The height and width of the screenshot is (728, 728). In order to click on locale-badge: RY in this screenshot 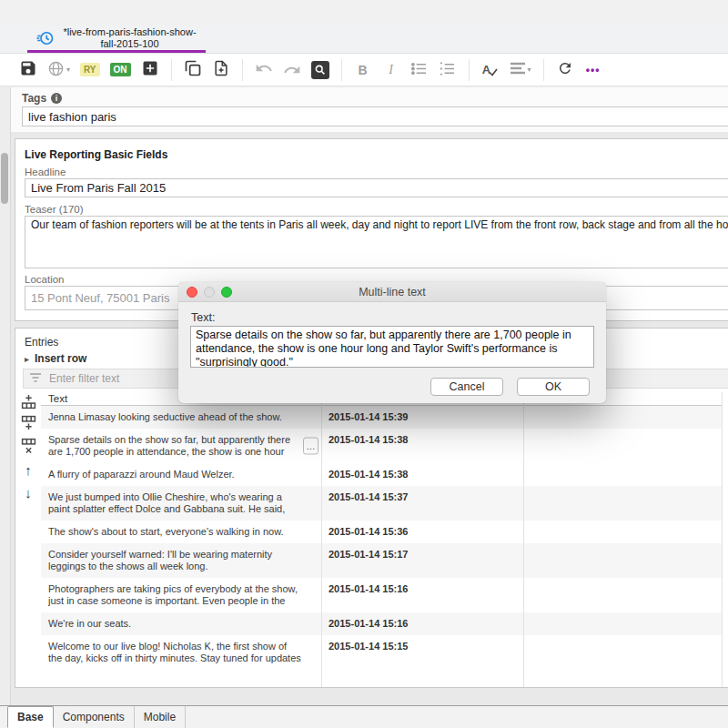, I will do `click(90, 69)`.